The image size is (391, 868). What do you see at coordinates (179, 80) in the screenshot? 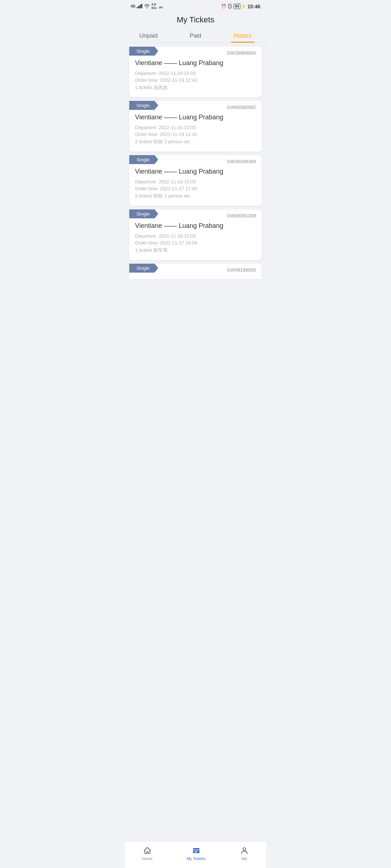
I see `order-time-value: 2022-11-19 12:43` at bounding box center [179, 80].